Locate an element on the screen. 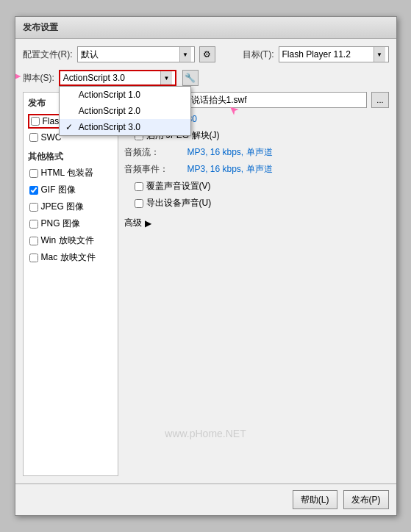 This screenshot has height=532, width=411. other-formats-title: 其他格式 is located at coordinates (71, 157).